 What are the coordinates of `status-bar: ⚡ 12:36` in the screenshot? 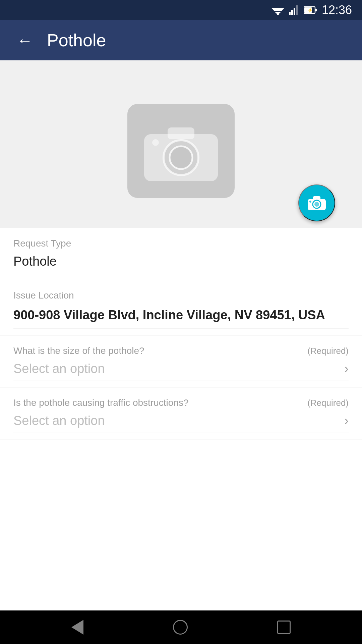 It's located at (181, 10).